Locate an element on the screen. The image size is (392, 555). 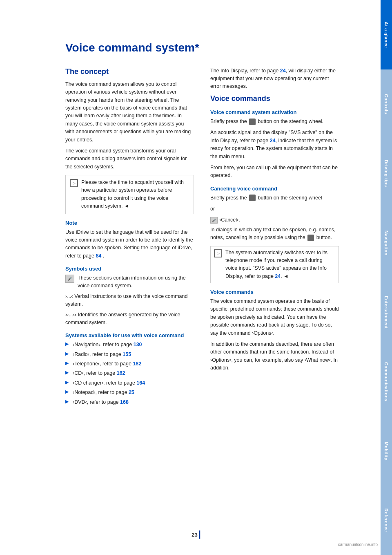
activation-p2: An acoustic signal and the display "SVS … is located at coordinates (274, 145).